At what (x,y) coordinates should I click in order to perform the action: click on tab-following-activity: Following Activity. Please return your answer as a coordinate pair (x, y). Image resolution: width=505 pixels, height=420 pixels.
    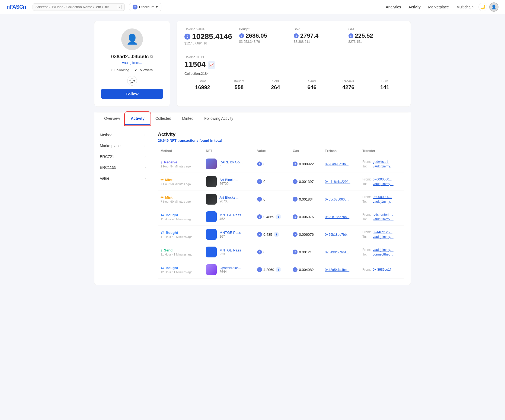
    Looking at the image, I should click on (219, 119).